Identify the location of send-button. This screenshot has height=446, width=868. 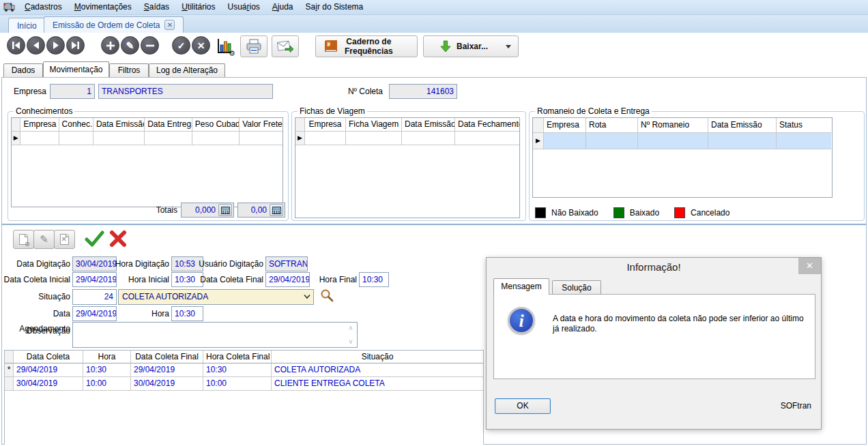
(285, 46).